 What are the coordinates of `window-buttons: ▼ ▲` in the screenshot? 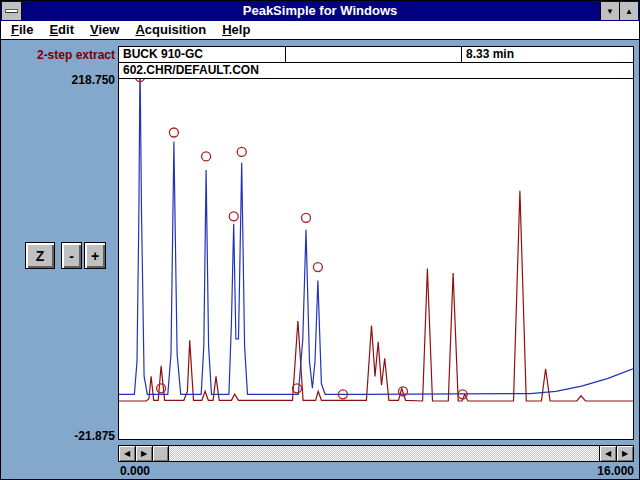 It's located at (619, 11).